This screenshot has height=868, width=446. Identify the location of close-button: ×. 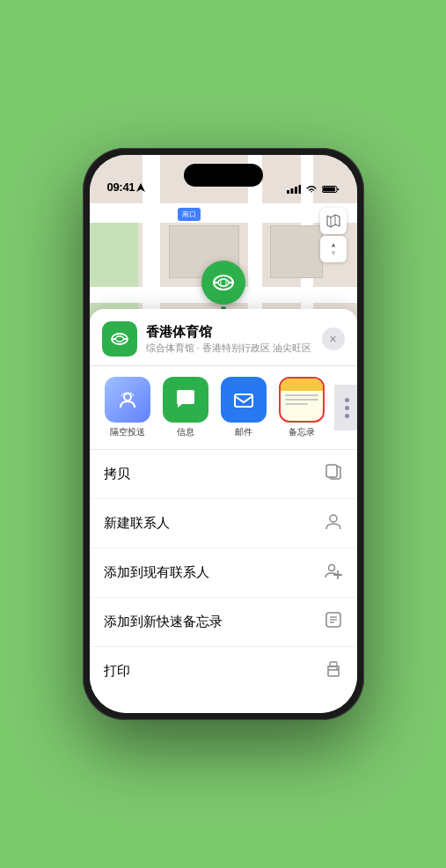
(333, 339).